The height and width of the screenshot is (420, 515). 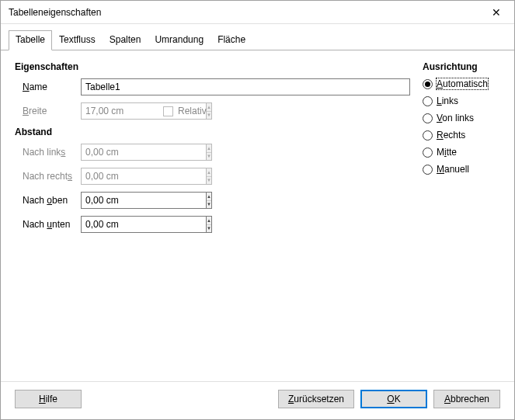 I want to click on relativ-checkbox-wrap: Relativ, so click(x=185, y=111).